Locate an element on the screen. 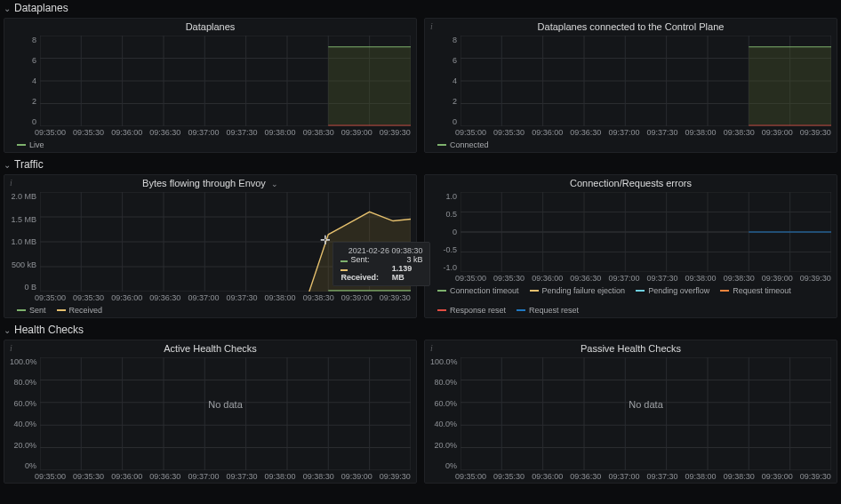 This screenshot has width=841, height=504. legend-label: Connected is located at coordinates (469, 145).